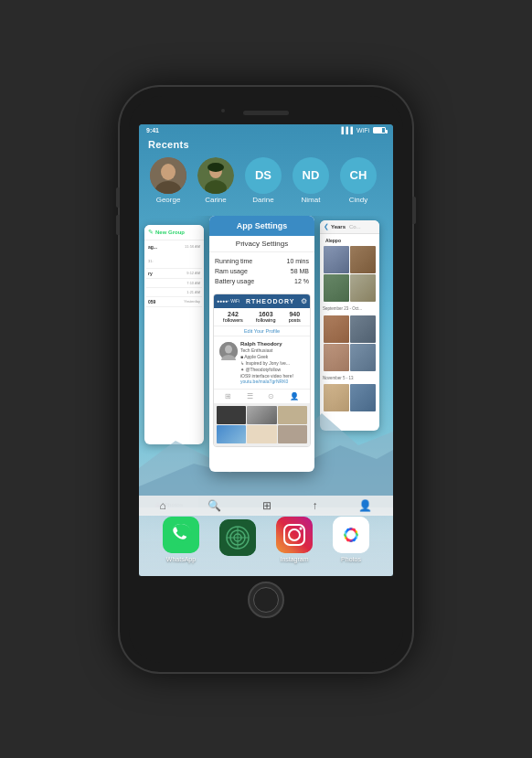 This screenshot has height=758, width=532. Describe the element at coordinates (379, 130) in the screenshot. I see `battery-icon` at that location.